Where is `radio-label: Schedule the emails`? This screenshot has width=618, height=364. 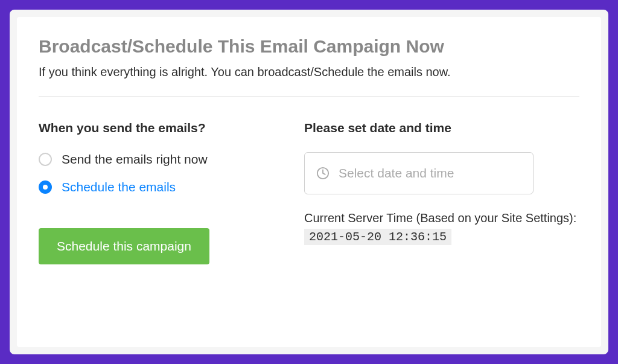
radio-label: Schedule the emails is located at coordinates (118, 187).